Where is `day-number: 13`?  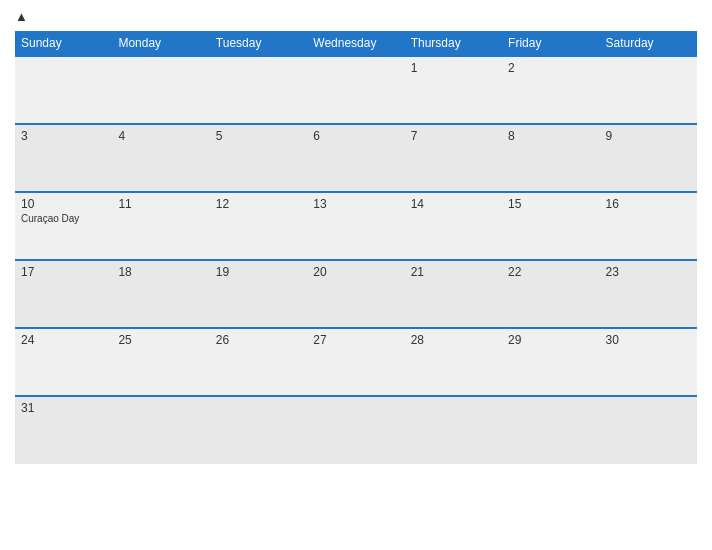
day-number: 13 is located at coordinates (356, 204).